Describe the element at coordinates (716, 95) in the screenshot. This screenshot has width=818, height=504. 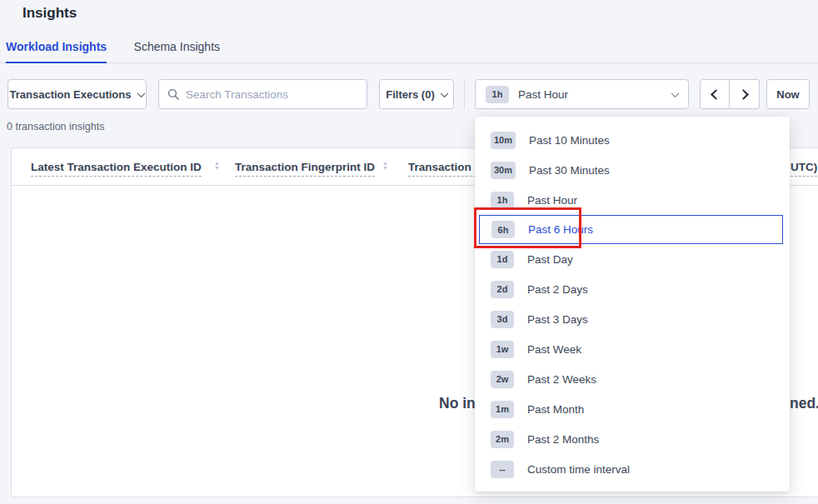
I see `chevron-left-icon` at that location.